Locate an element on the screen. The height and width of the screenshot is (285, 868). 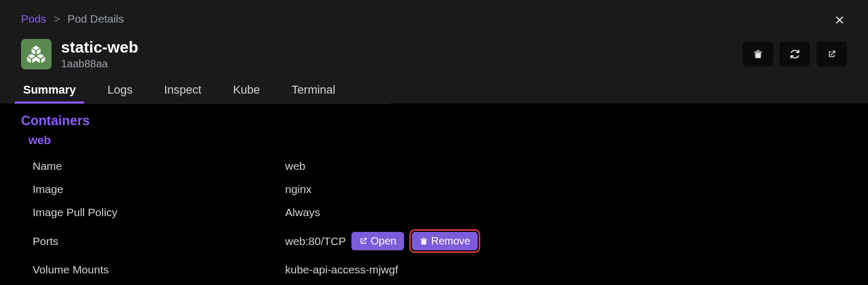
pod-id: 1aab88aa is located at coordinates (397, 64).